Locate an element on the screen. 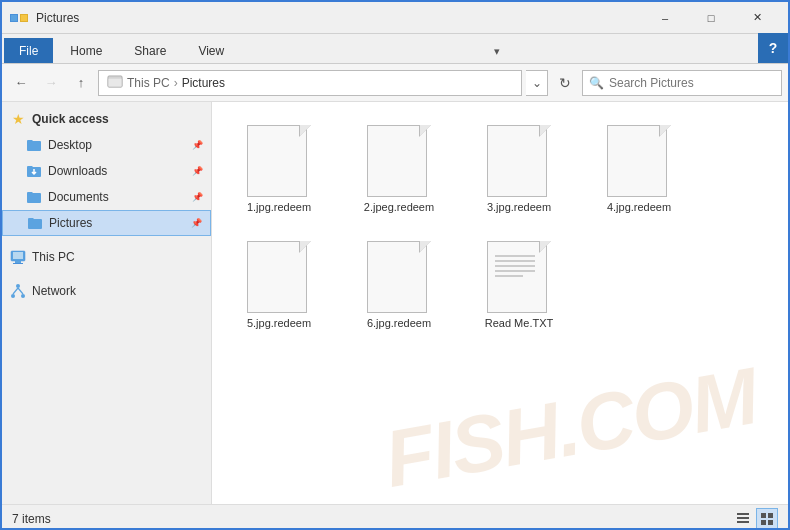 The image size is (790, 530). minimize-button: – is located at coordinates (665, 18).